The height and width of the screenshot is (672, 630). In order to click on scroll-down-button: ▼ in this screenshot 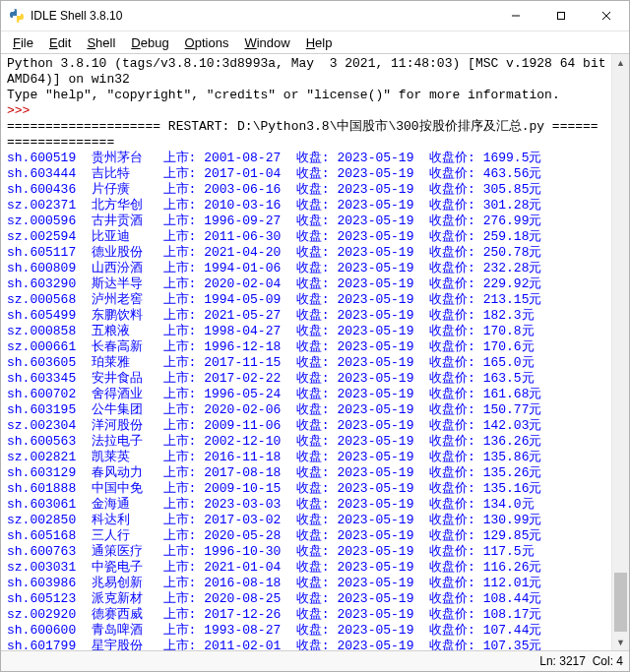, I will do `click(620, 641)`.